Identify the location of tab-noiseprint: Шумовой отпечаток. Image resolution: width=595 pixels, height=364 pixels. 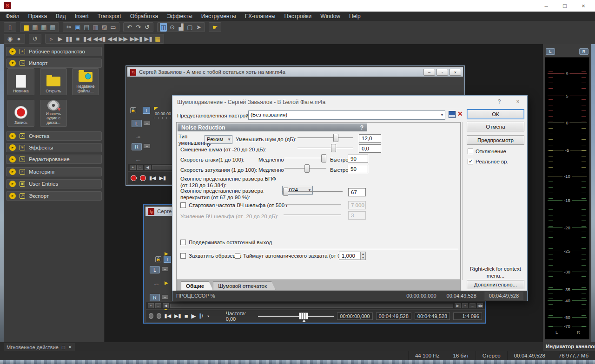
(245, 286).